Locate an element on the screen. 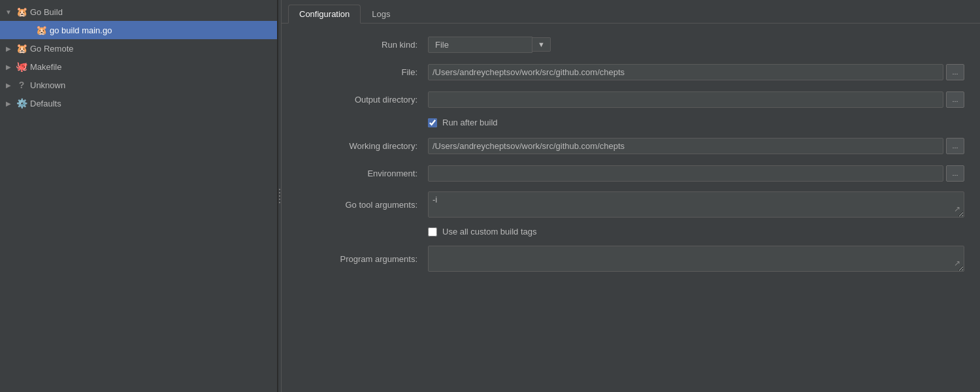  go-tool-arguments-control: ↗ is located at coordinates (696, 204).